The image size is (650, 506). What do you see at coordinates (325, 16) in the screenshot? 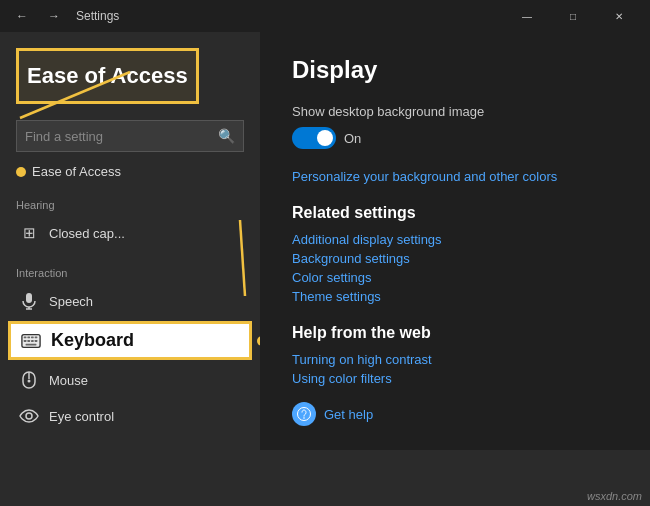
I see `title-bar: ← → Settings — □ ✕` at bounding box center [325, 16].